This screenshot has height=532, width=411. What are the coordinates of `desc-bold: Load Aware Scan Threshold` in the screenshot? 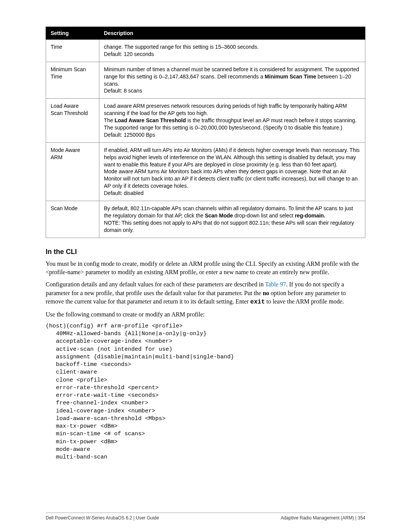 It's located at (150, 120).